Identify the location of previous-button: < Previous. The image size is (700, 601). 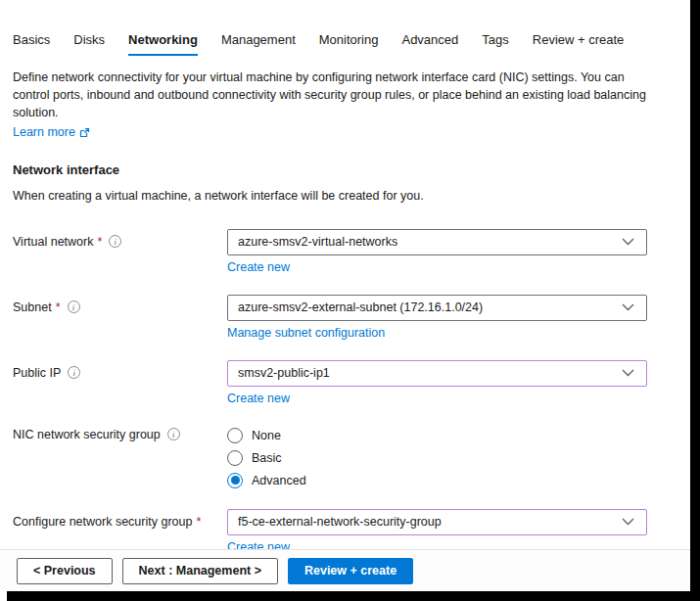
(65, 572).